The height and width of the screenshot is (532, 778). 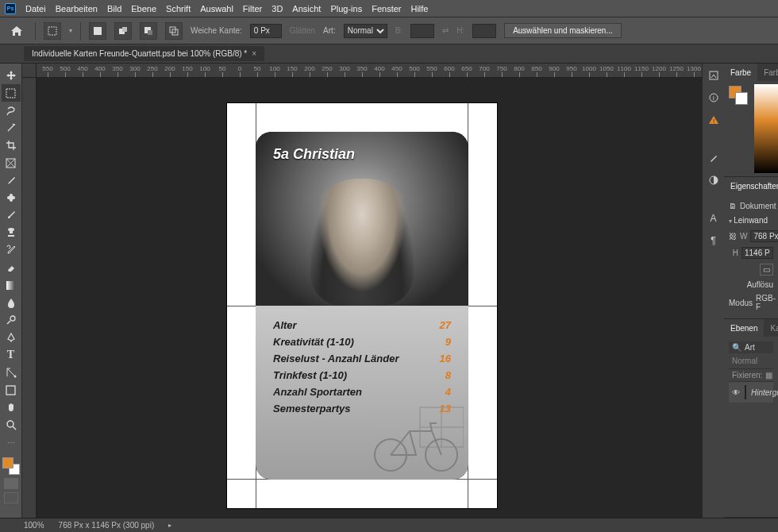 I want to click on tab-swatches: Farbfelder, so click(x=768, y=72).